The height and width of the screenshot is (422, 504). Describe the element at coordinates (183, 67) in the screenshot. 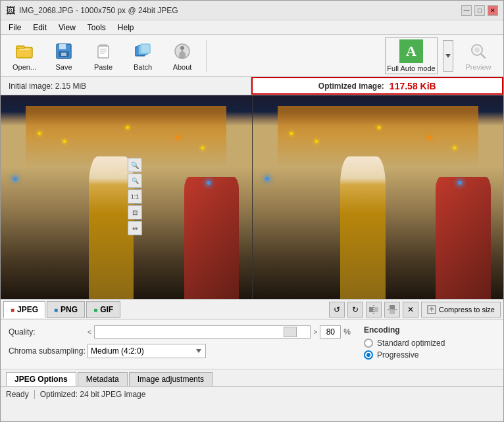

I see `about-label: About` at that location.